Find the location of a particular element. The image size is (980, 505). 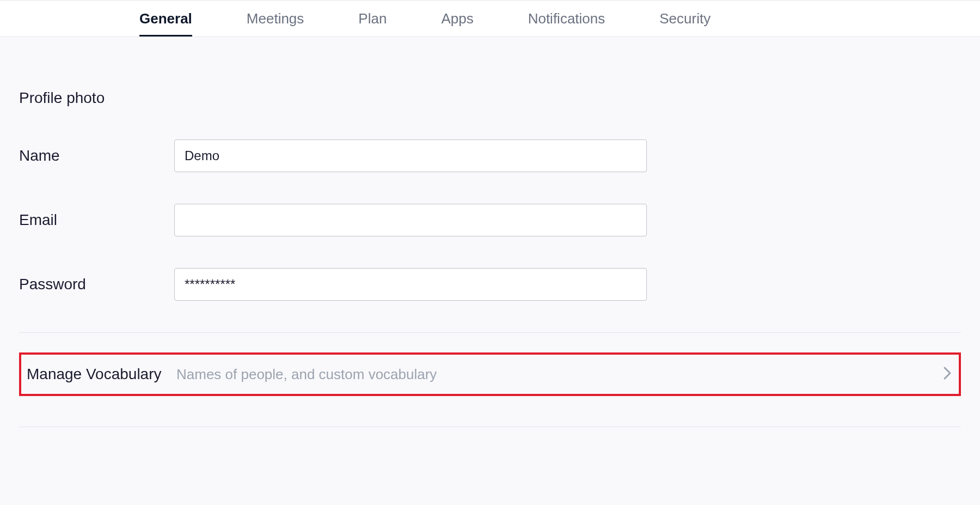

name-input is located at coordinates (411, 156).